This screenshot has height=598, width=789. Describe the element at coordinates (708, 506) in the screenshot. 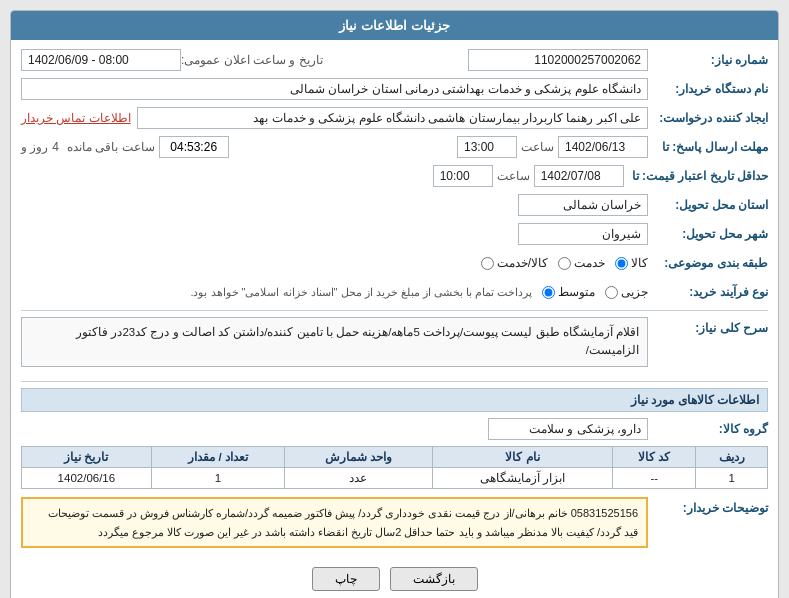

I see `note-label: توضیحات خریدار:` at that location.